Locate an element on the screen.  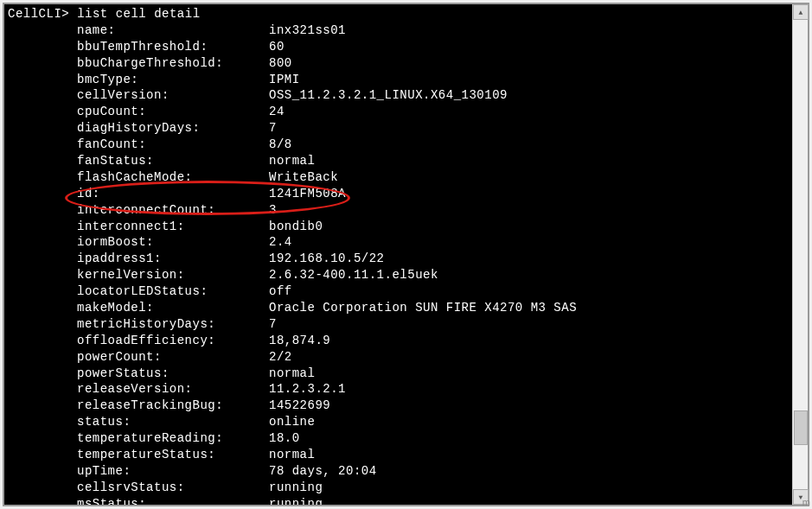
detail-key: metricHistoryDays: is located at coordinates (173, 325).